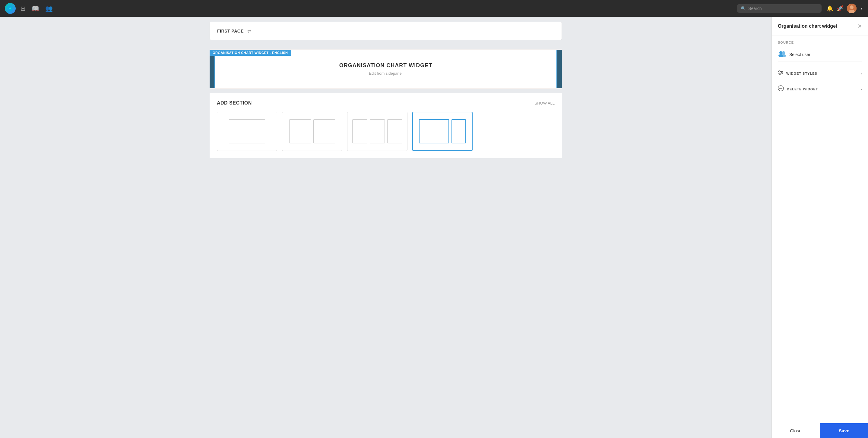 Image resolution: width=868 pixels, height=438 pixels. Describe the element at coordinates (840, 8) in the screenshot. I see `rocket-icon: 🚀` at that location.